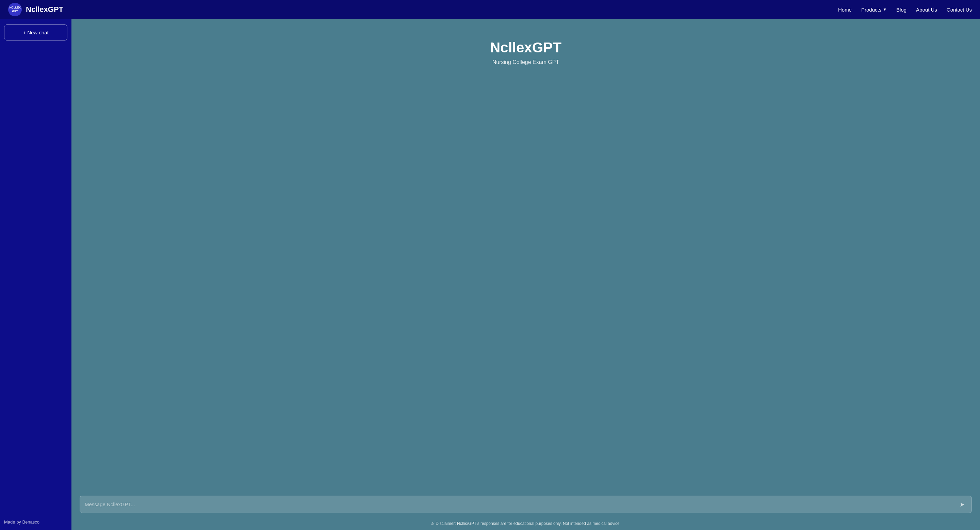 Image resolution: width=980 pixels, height=530 pixels. Describe the element at coordinates (45, 10) in the screenshot. I see `brand-title: NcllexGPT` at that location.